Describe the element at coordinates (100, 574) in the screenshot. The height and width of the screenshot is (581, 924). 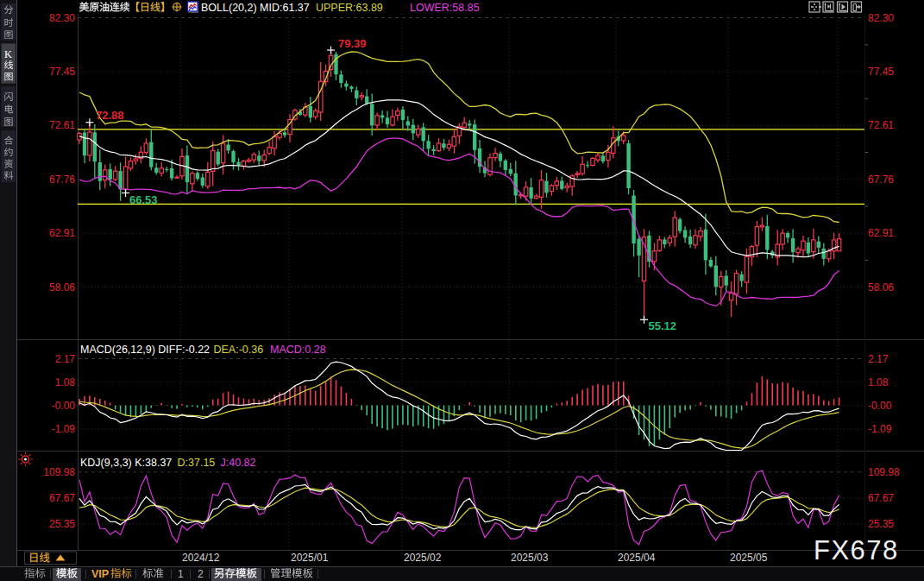
I see `svg-text: VIP` at that location.